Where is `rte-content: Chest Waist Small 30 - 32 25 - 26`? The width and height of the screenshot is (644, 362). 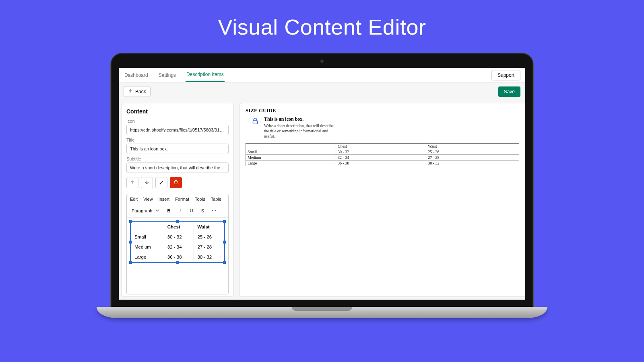
rte-content: Chest Waist Small 30 - 32 25 - 26 is located at coordinates (178, 256).